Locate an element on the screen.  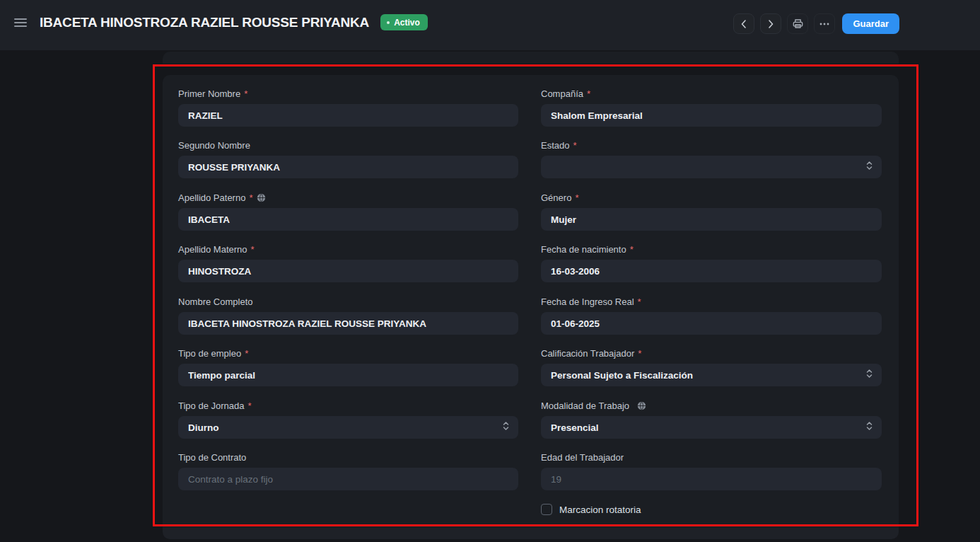
field-marcacion-rotatoria: Marcacion rotatoria is located at coordinates (591, 509).